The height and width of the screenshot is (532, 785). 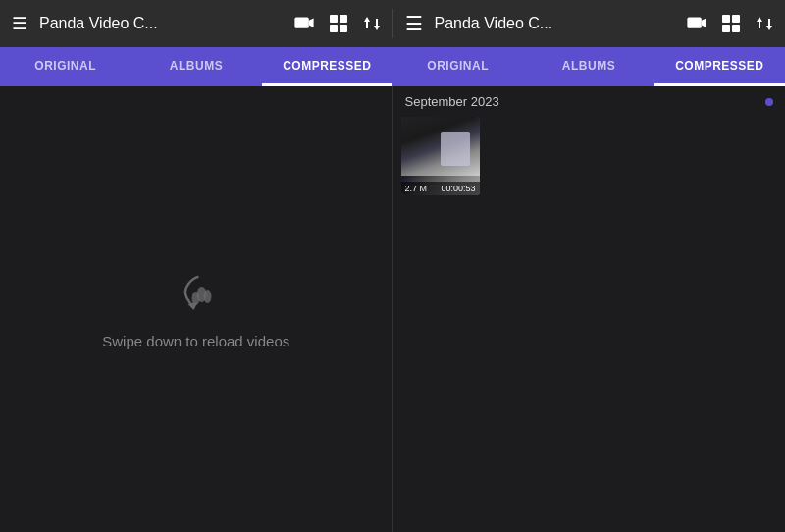 What do you see at coordinates (441, 156) in the screenshot?
I see `video-thumbnail: 2.7 M 00:00:53` at bounding box center [441, 156].